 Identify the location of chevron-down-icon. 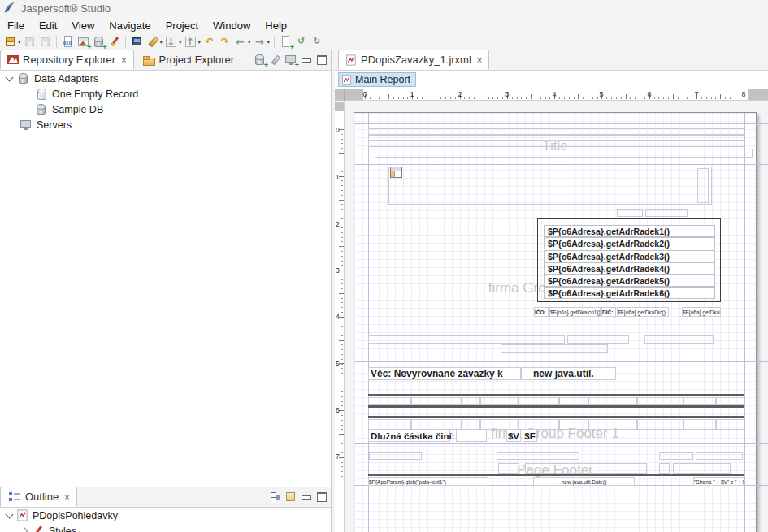
(10, 514).